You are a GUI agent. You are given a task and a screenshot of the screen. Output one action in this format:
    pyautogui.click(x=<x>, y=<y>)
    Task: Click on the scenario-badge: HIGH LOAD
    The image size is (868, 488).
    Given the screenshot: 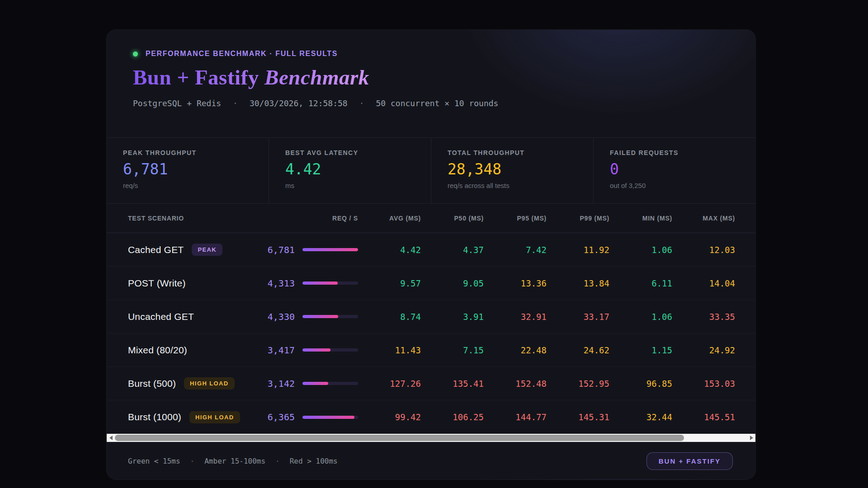 What is the action you would take?
    pyautogui.click(x=215, y=418)
    